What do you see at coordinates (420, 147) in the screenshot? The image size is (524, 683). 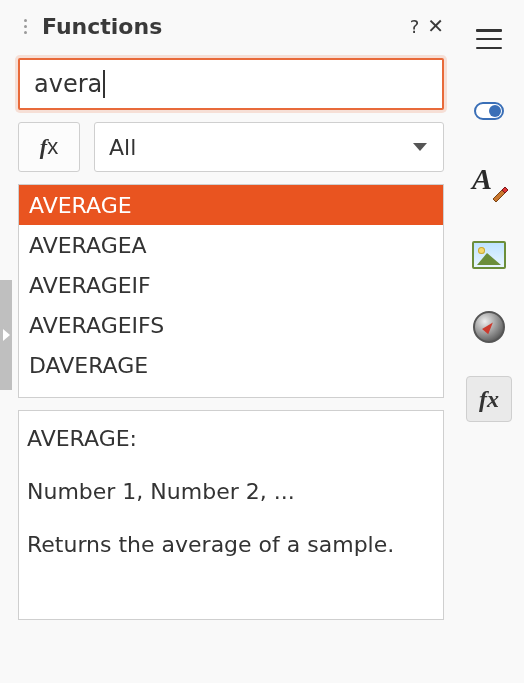 I see `chevron-down-icon` at bounding box center [420, 147].